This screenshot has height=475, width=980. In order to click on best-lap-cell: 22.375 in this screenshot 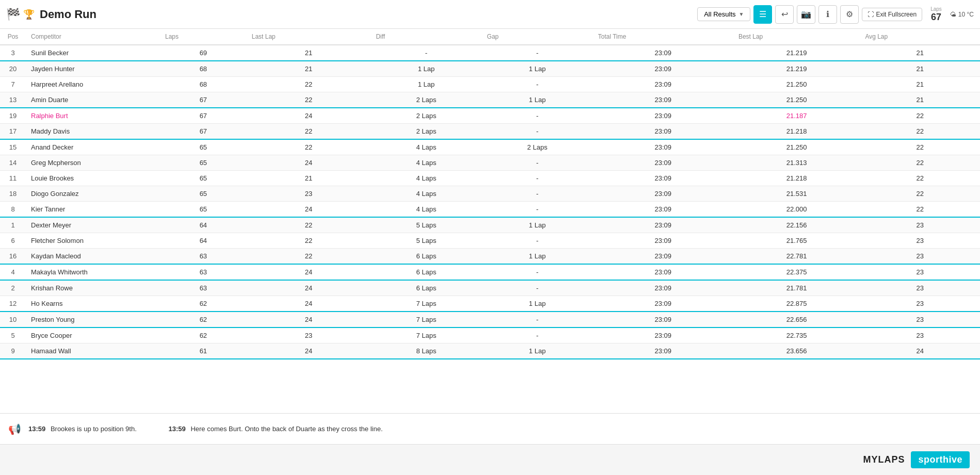, I will do `click(797, 272)`.